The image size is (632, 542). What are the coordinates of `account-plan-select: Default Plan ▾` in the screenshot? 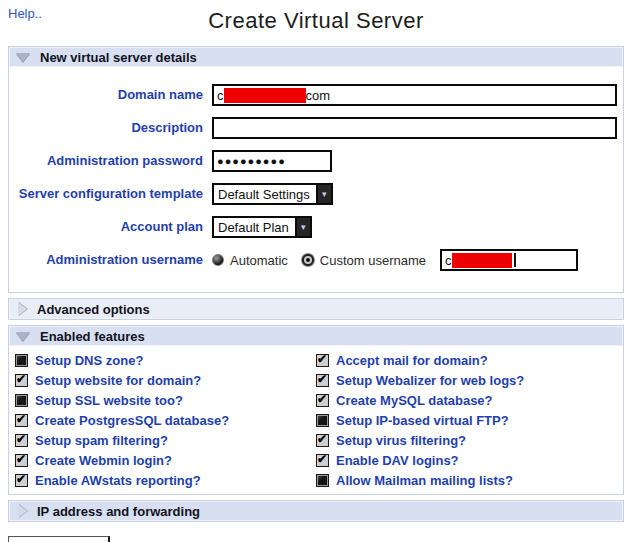 It's located at (262, 227).